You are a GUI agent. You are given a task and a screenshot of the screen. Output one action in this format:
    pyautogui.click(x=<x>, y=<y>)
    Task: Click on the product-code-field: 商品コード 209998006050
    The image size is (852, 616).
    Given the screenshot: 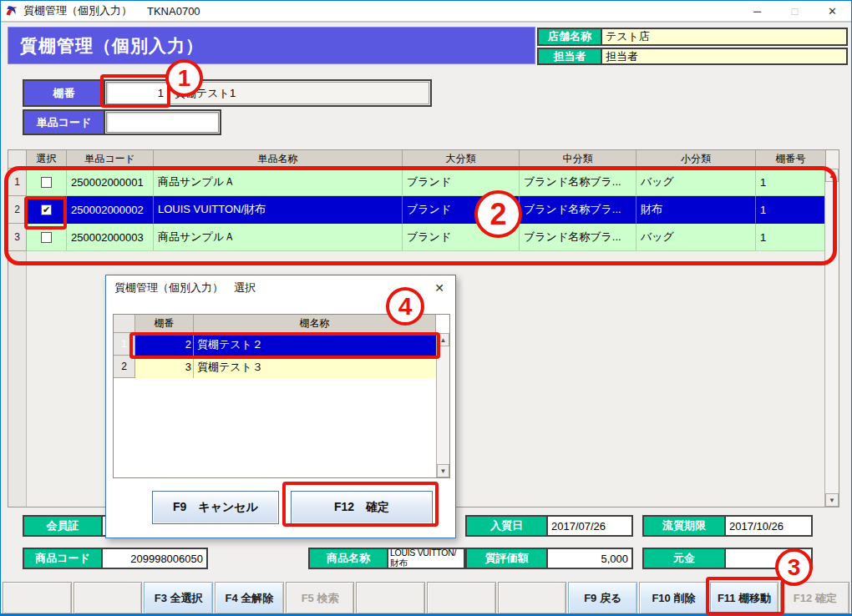 What is the action you would take?
    pyautogui.click(x=115, y=558)
    